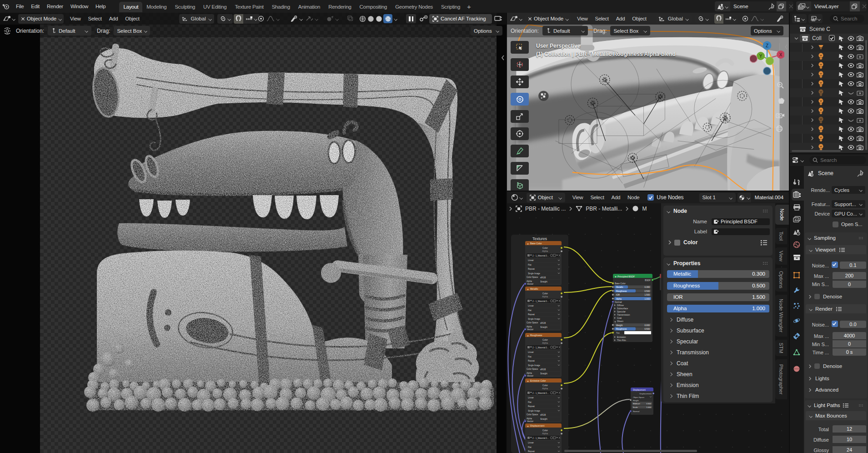 Image resolution: width=868 pixels, height=453 pixels. I want to click on svg-text: Midlevel, so click(637, 404).